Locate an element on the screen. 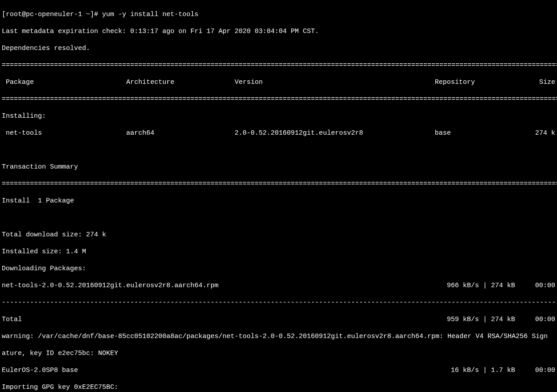 This screenshot has width=557, height=392. installing-heading: Installing: is located at coordinates (278, 116).